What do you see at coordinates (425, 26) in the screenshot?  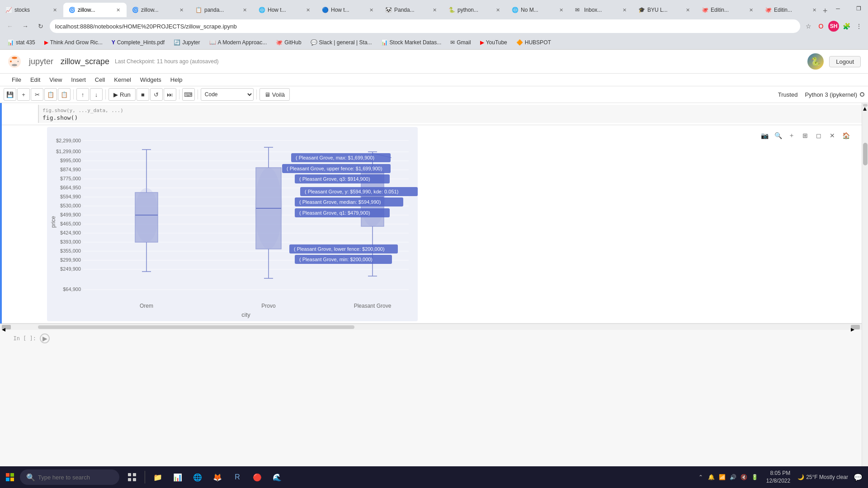 I see `url-box: localhost:8888/notebooks/HOME%20PROJECTS…` at bounding box center [425, 26].